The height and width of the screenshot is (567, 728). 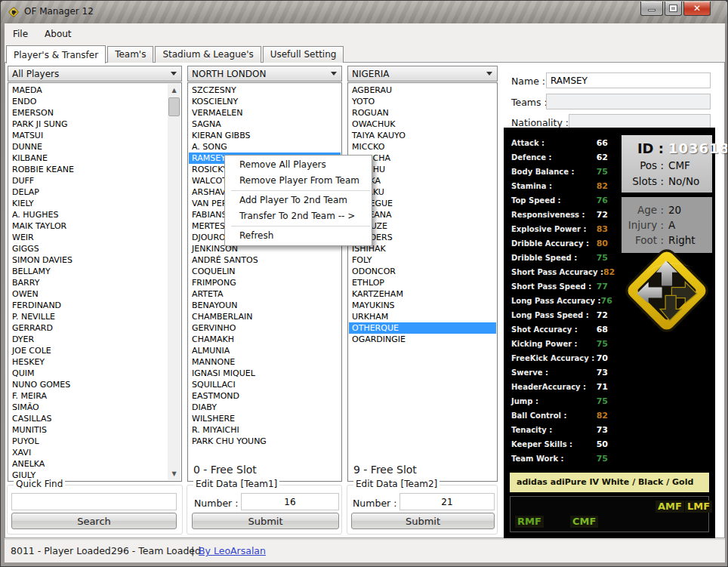 What do you see at coordinates (423, 282) in the screenshot?
I see `list-item: ETHLOP` at bounding box center [423, 282].